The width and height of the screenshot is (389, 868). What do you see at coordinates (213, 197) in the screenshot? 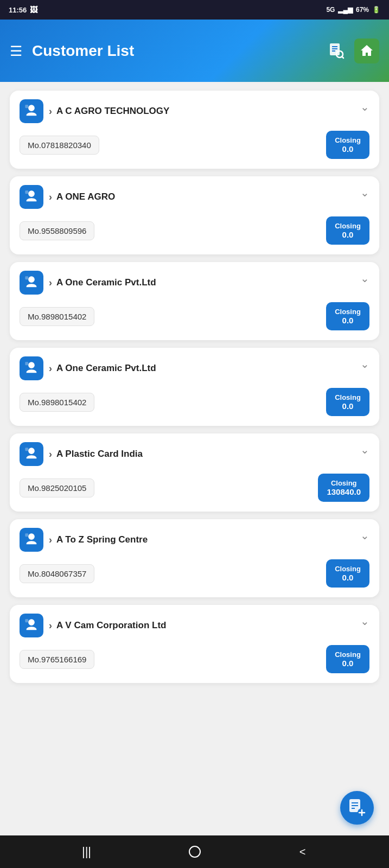
I see `customer-name: A ONE AGRO` at bounding box center [213, 197].